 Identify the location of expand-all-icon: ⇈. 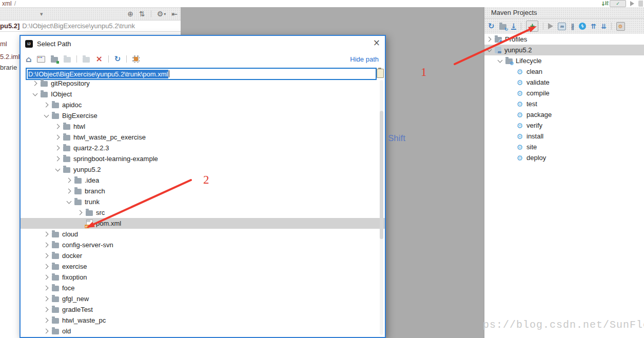
(593, 27).